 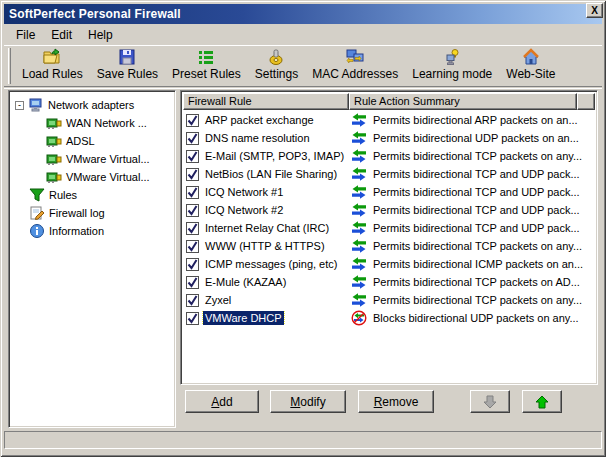 What do you see at coordinates (389, 156) in the screenshot?
I see `table-row: E-Mail (SMTP, POP3, IMAP)Permits bidirec…` at bounding box center [389, 156].